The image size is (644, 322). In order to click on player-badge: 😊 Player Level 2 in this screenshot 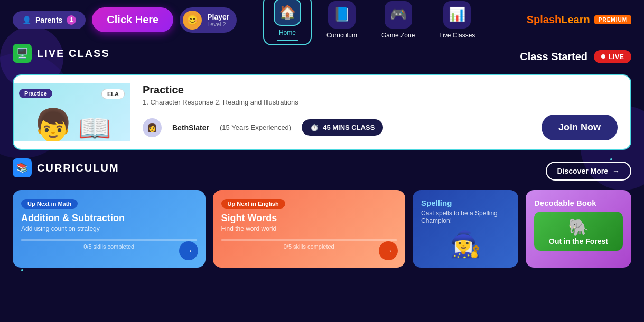, I will do `click(208, 20)`.